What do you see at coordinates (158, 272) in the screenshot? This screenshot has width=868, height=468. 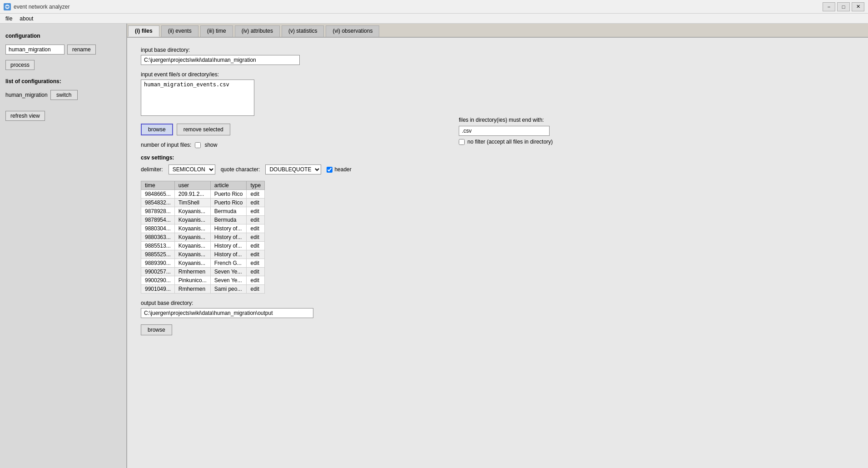 I see `table-cell: 9900257...` at bounding box center [158, 272].